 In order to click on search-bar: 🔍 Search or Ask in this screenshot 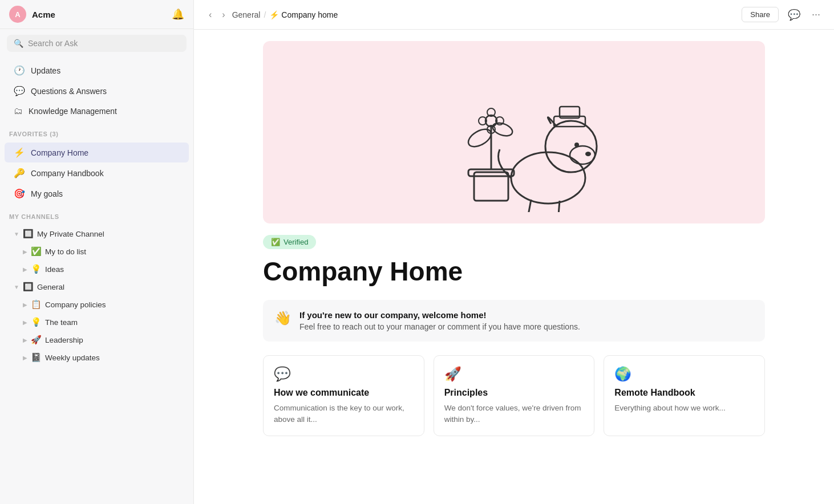, I will do `click(97, 43)`.